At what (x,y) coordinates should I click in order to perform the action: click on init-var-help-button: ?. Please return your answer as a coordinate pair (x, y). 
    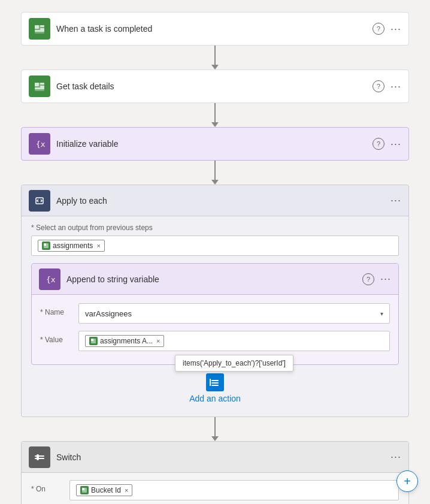
    Looking at the image, I should click on (378, 144).